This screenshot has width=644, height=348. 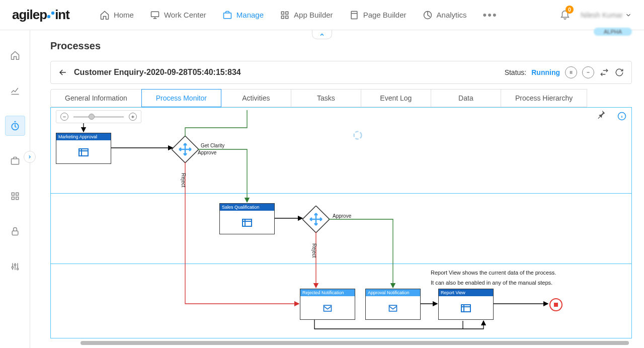 I want to click on pause-icon, so click(x=571, y=72).